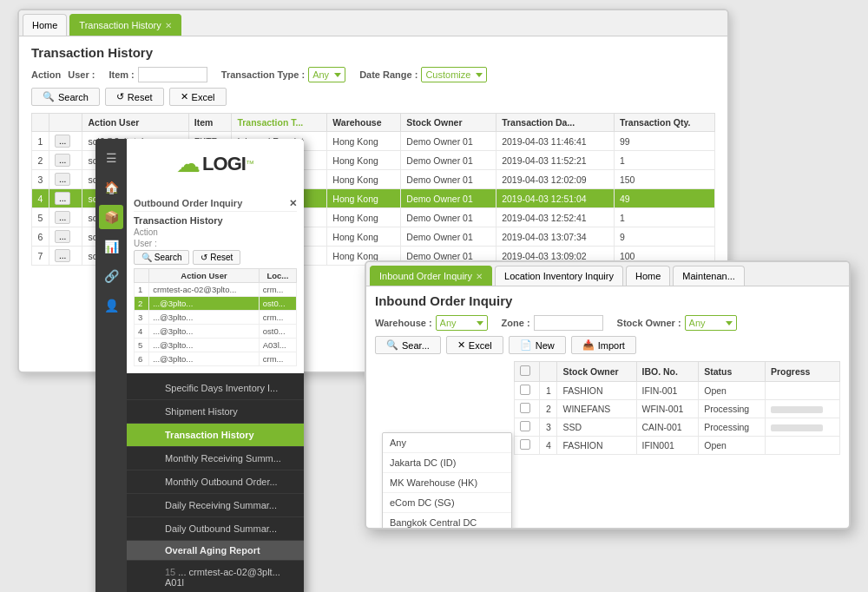 The image size is (868, 592). What do you see at coordinates (556, 180) in the screenshot?
I see `row-date: 2019-04-03 12:02:09` at bounding box center [556, 180].